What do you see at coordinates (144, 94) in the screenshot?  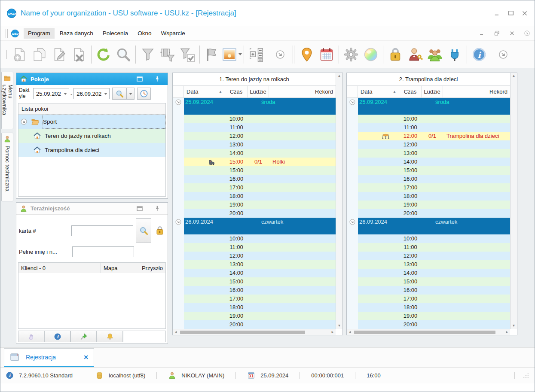 I see `time-button` at bounding box center [144, 94].